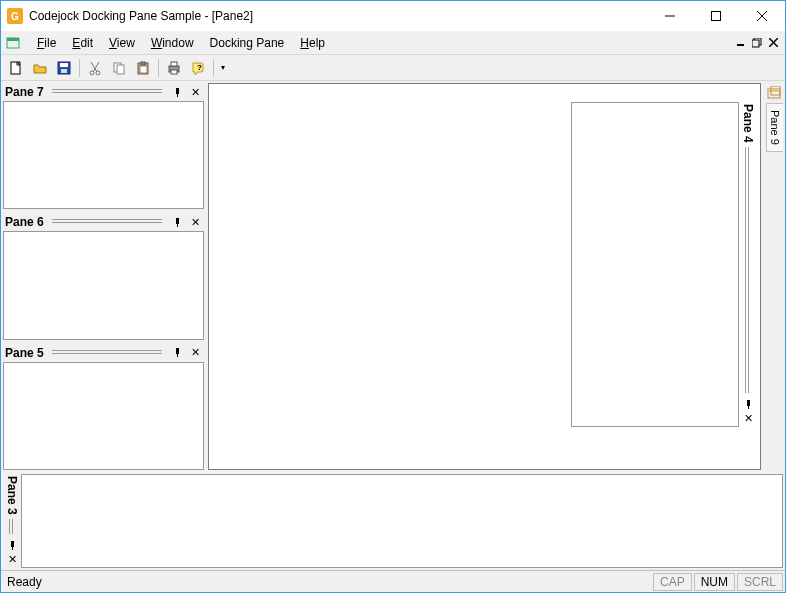 The width and height of the screenshot is (786, 593). What do you see at coordinates (672, 582) in the screenshot?
I see `status-cap: CAP` at bounding box center [672, 582].